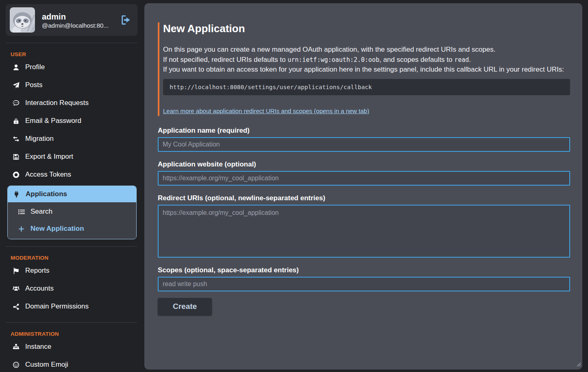 The width and height of the screenshot is (588, 372). Describe the element at coordinates (39, 139) in the screenshot. I see `sidebar-item-label: Migration` at that location.